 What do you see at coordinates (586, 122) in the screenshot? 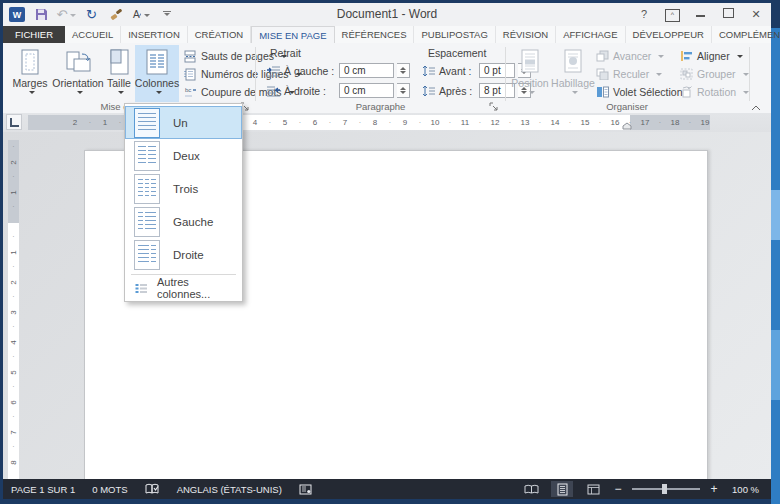
I see `ruler-mark: 15` at bounding box center [586, 122].